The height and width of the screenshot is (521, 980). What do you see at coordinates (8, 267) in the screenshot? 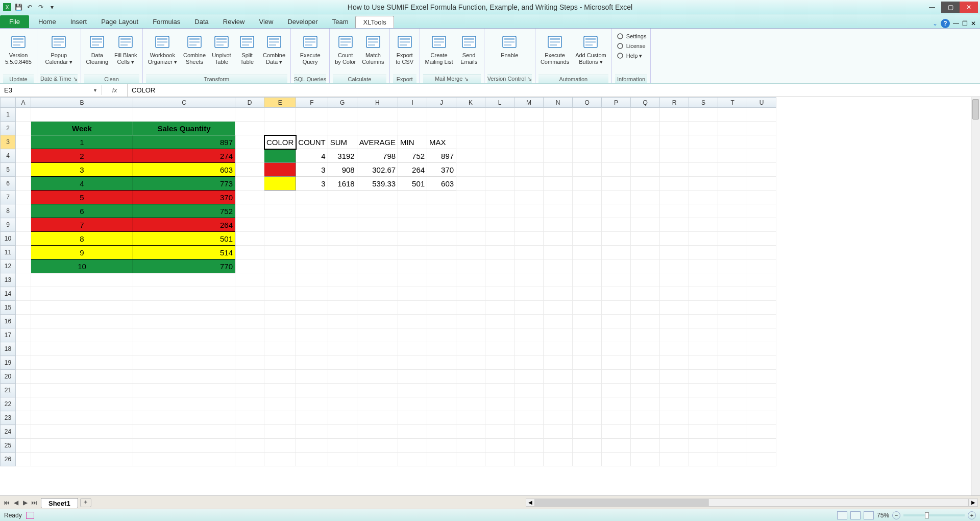
I see `row-header: 12` at bounding box center [8, 267].